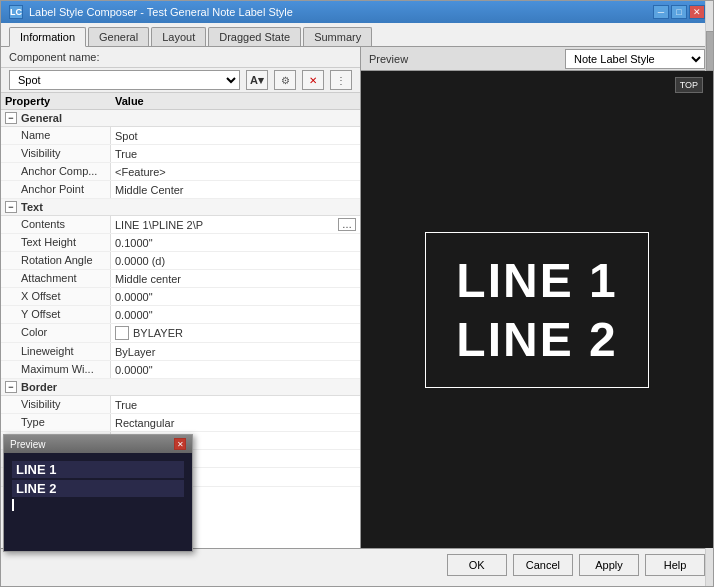  I want to click on bottom-panel: OK Cancel Apply Help, so click(357, 564).